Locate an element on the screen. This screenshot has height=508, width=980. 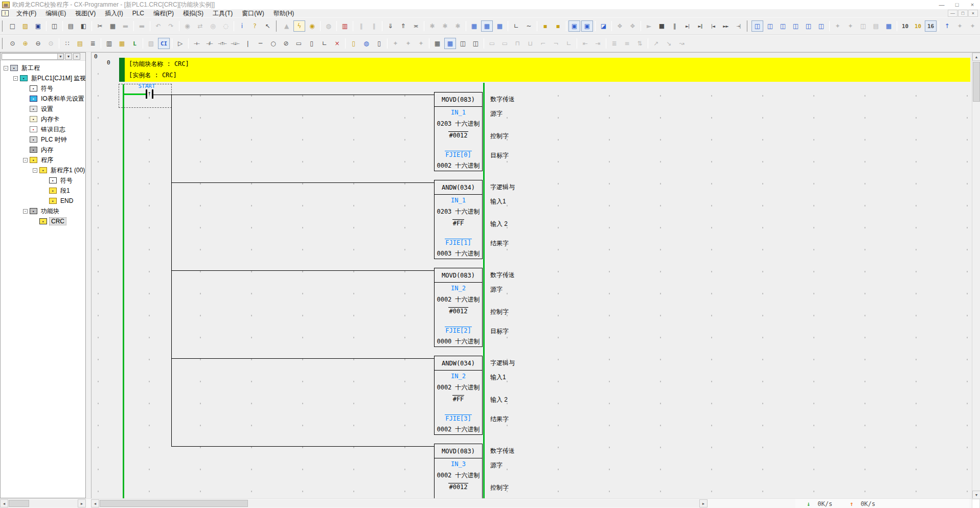
set-password-button: ▪ is located at coordinates (545, 26).